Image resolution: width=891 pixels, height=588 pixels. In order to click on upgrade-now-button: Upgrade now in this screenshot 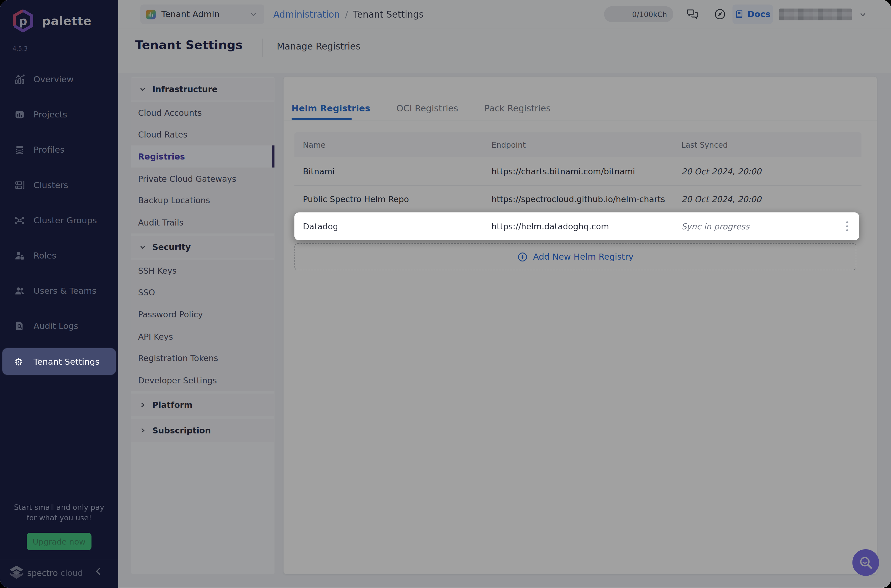, I will do `click(59, 542)`.